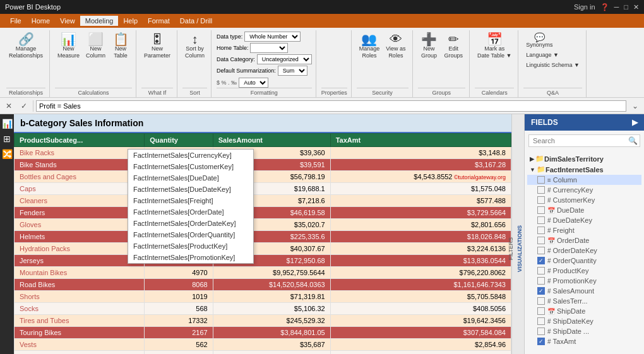 The height and width of the screenshot is (354, 644). Describe the element at coordinates (40, 21) in the screenshot. I see `tab-home: Home` at that location.